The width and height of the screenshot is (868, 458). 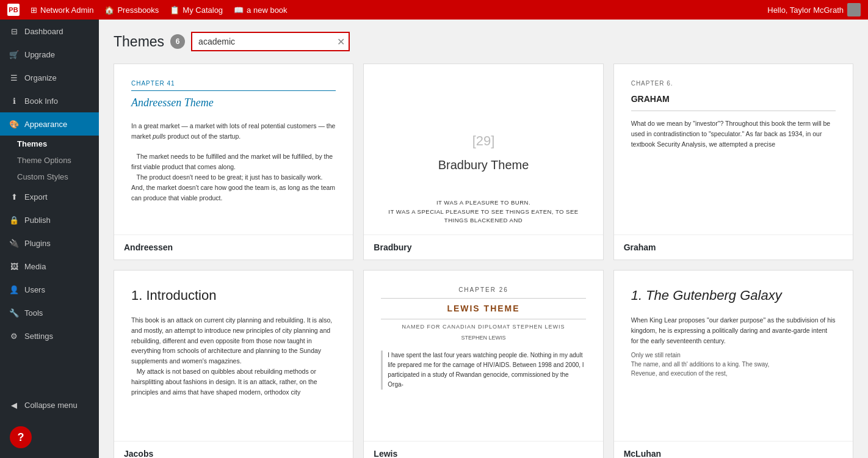 I want to click on sidebar-item-settings: ⚙ Settings, so click(x=49, y=336).